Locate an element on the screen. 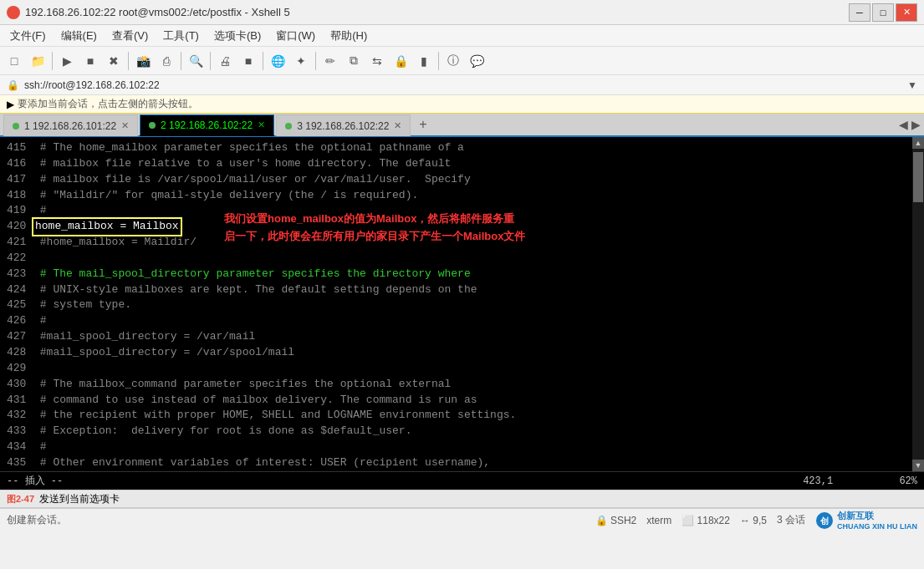 The width and height of the screenshot is (924, 569). ssh-protocol: 🔒 SSH2 is located at coordinates (616, 521).